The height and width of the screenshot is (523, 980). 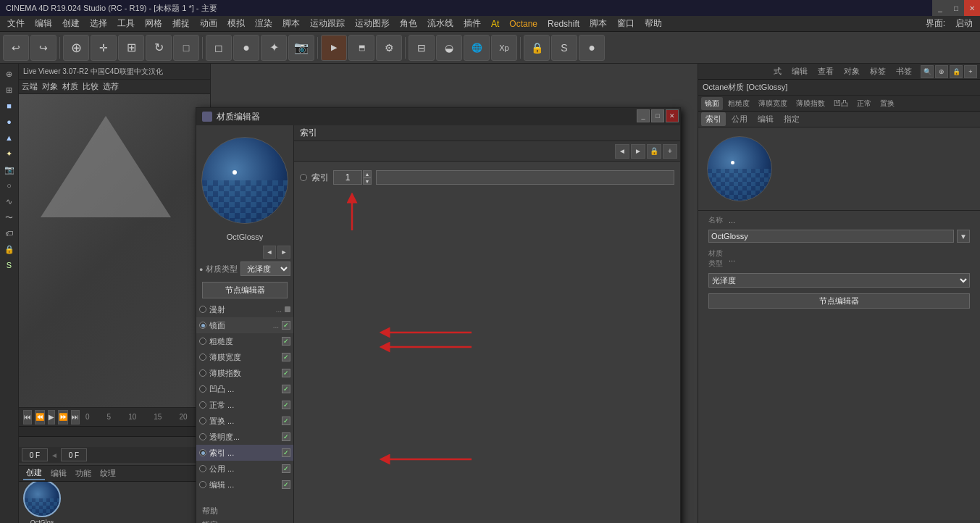 I want to click on rmp-tab-view: 查看, so click(x=826, y=71).